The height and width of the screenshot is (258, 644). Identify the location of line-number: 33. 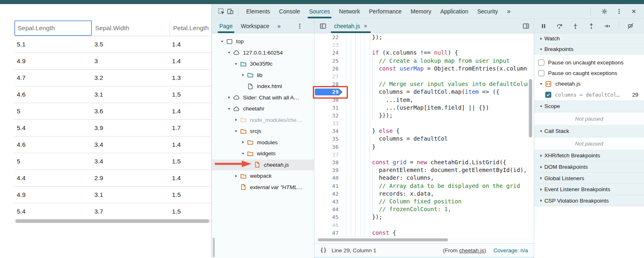
(330, 123).